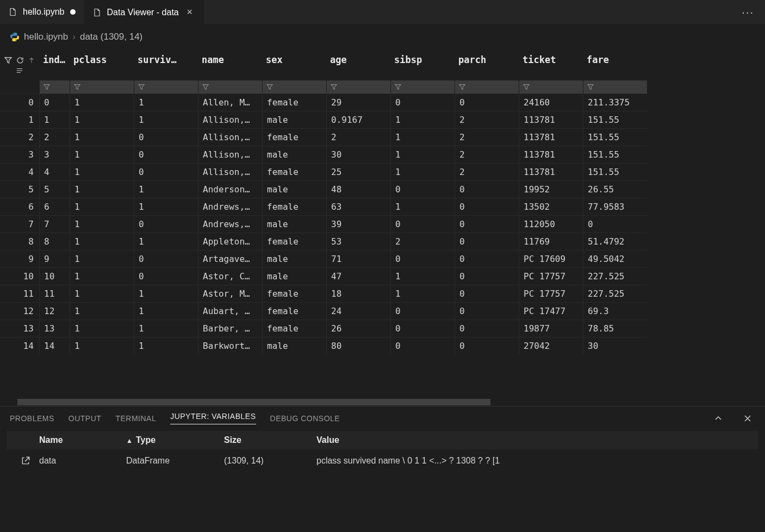 The width and height of the screenshot is (765, 532). I want to click on table-cell: 29, so click(358, 102).